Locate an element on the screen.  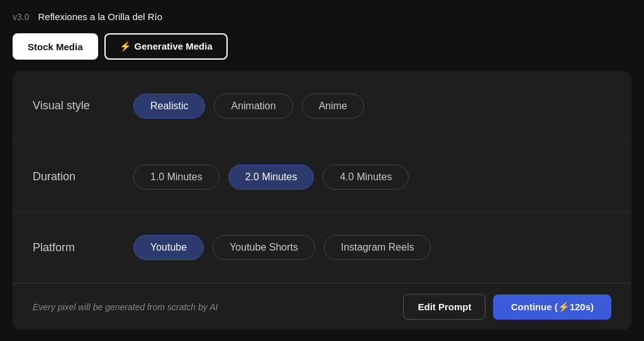
duration-label: Duration is located at coordinates (83, 177).